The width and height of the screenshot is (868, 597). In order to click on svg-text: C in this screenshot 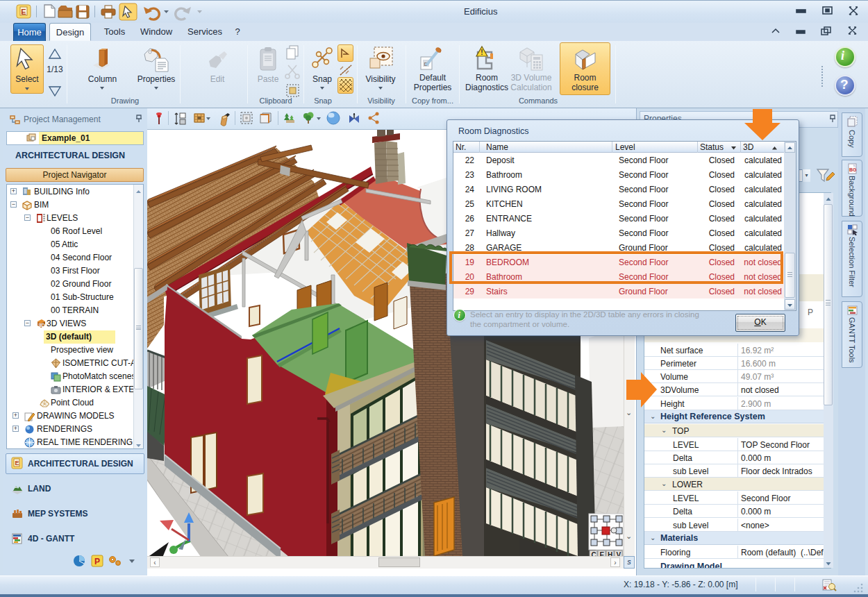, I will do `click(594, 554)`.